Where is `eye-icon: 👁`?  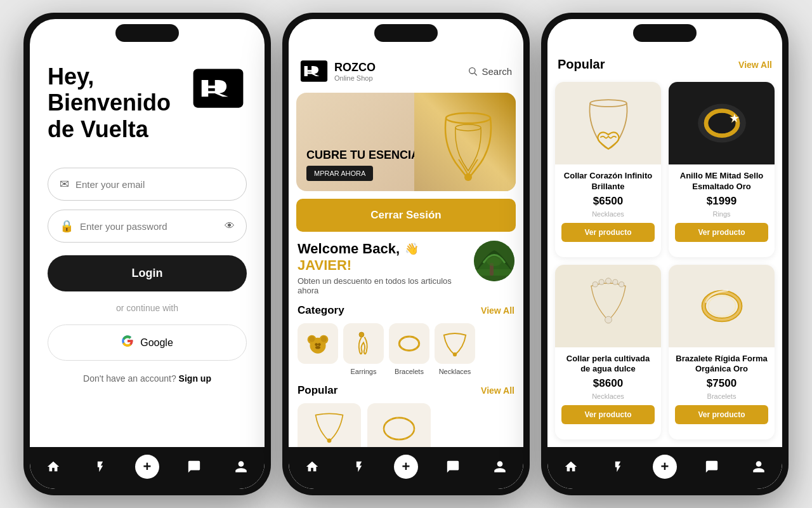 eye-icon: 👁 is located at coordinates (230, 226).